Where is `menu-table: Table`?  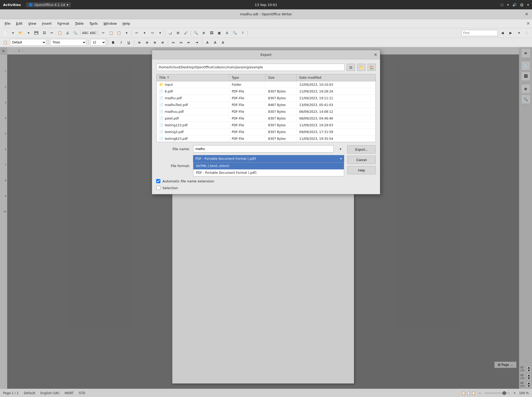 menu-table: Table is located at coordinates (79, 23).